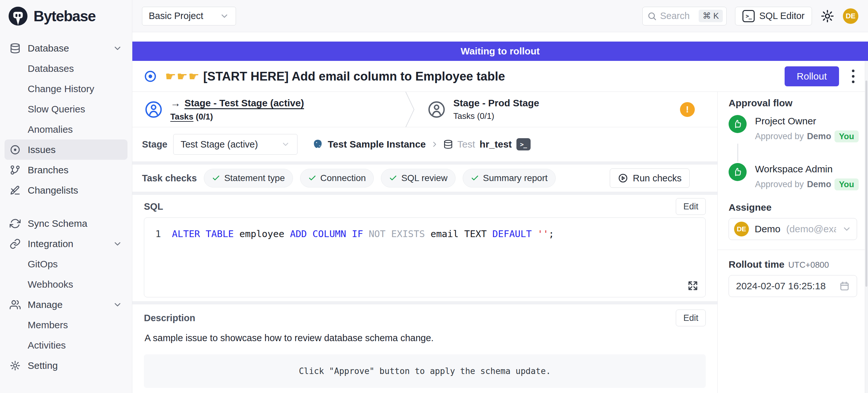 This screenshot has height=393, width=868. What do you see at coordinates (48, 170) in the screenshot?
I see `sidebar-item-label: Branches` at bounding box center [48, 170].